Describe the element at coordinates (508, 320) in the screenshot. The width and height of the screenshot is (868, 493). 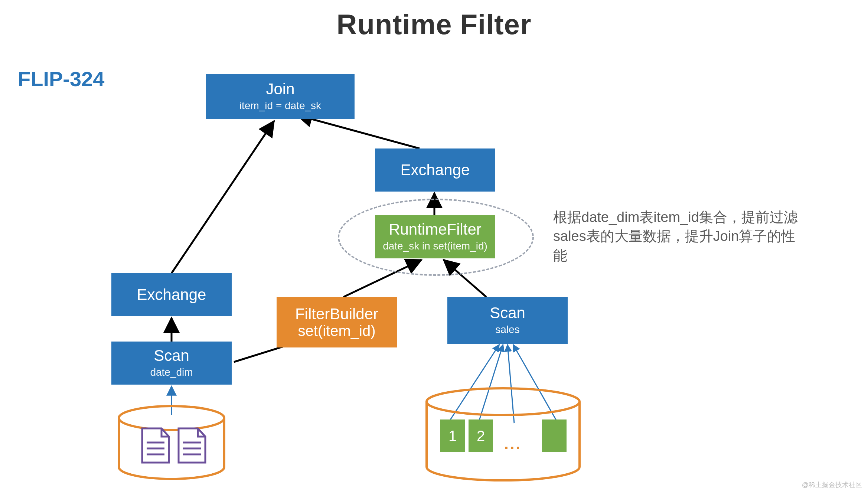
I see `node-scan-sales: Scan sales` at that location.